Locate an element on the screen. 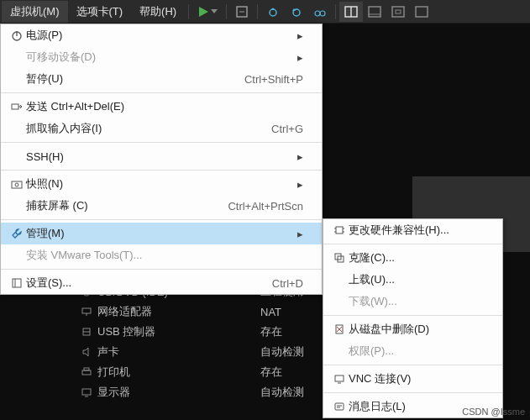 The image size is (530, 420). menu-label: 可移动设备(D) is located at coordinates (153, 57).